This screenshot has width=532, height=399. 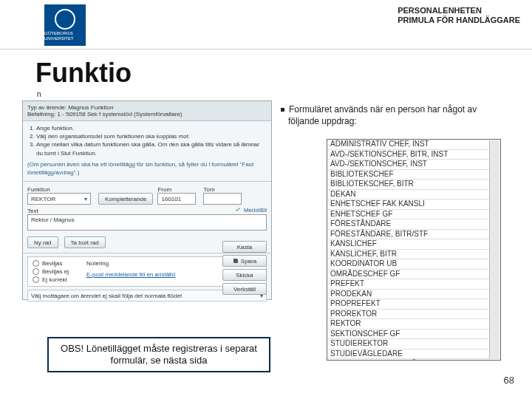 I want to click on role-item: AVD-/SEKTIONSCHEF, BITR, INST, so click(x=414, y=154).